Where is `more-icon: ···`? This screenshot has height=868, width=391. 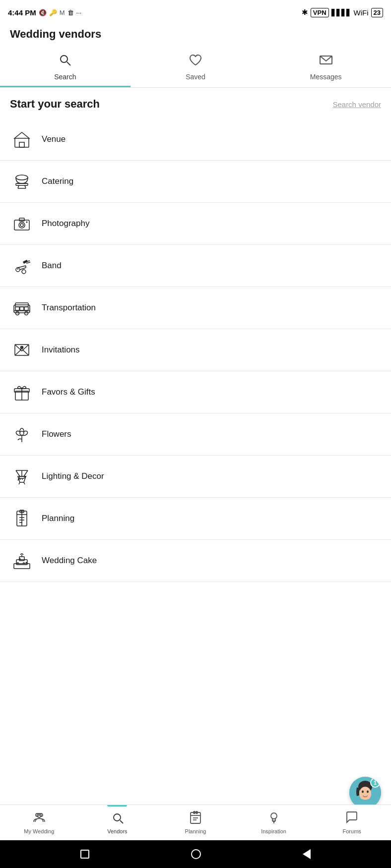
more-icon: ··· is located at coordinates (79, 13).